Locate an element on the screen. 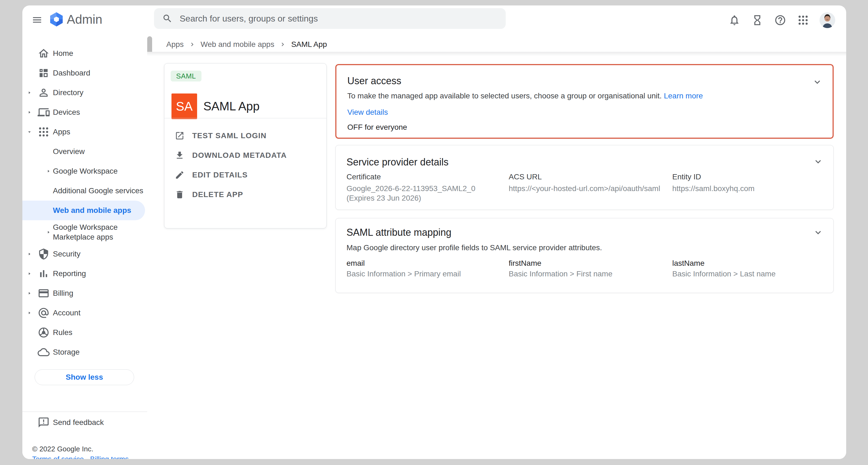  apps-grid-icon is located at coordinates (803, 20).